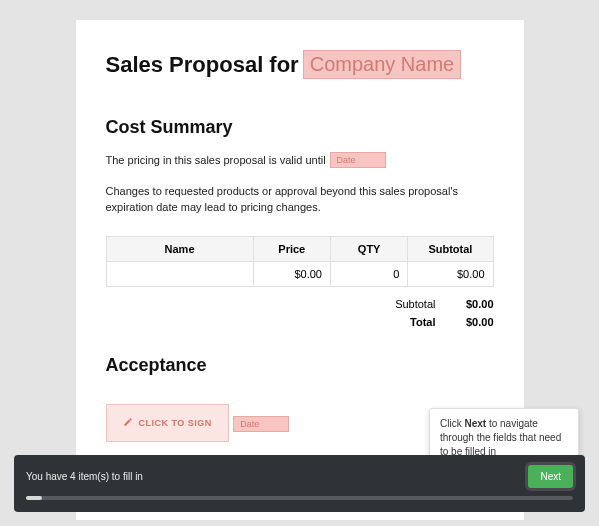  Describe the element at coordinates (475, 424) in the screenshot. I see `tooltip-bold: Next` at that location.